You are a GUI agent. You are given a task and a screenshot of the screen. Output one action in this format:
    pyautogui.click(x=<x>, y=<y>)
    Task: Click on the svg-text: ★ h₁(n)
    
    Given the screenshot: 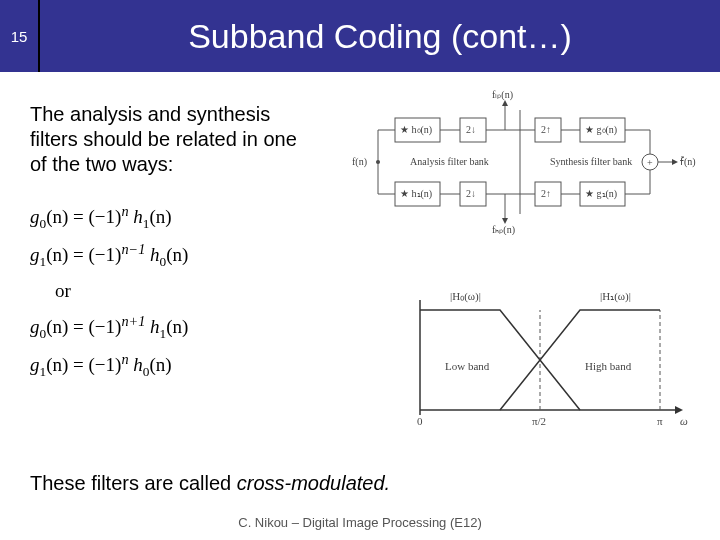 What is the action you would take?
    pyautogui.click(x=416, y=194)
    